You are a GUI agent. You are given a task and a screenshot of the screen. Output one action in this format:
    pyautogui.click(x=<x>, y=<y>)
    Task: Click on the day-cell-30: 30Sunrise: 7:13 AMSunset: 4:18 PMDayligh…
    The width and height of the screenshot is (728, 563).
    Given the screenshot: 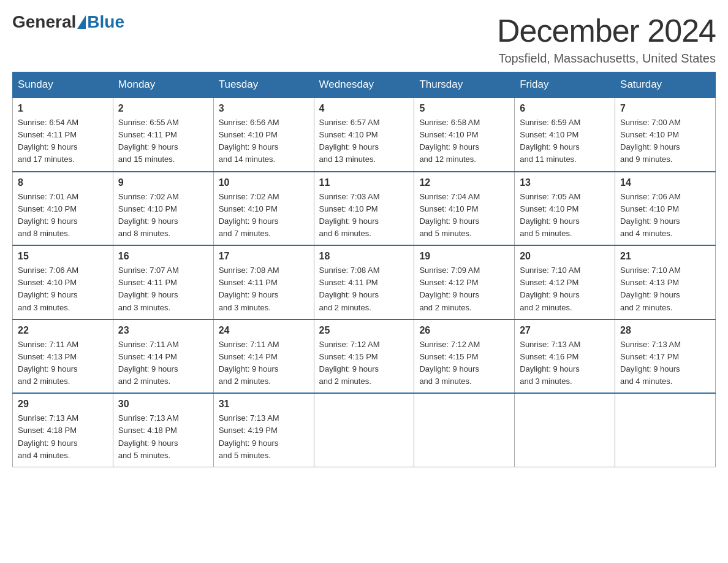 What is the action you would take?
    pyautogui.click(x=163, y=430)
    